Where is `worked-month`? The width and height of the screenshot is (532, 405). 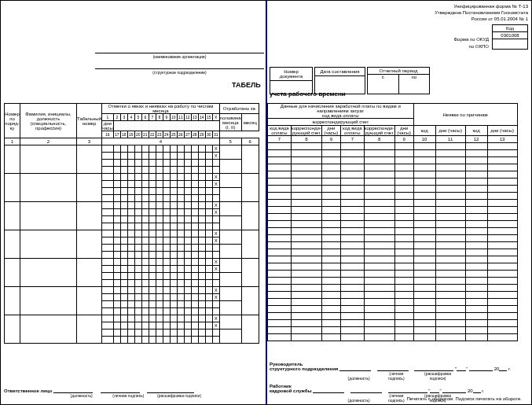
worked-month is located at coordinates (250, 273).